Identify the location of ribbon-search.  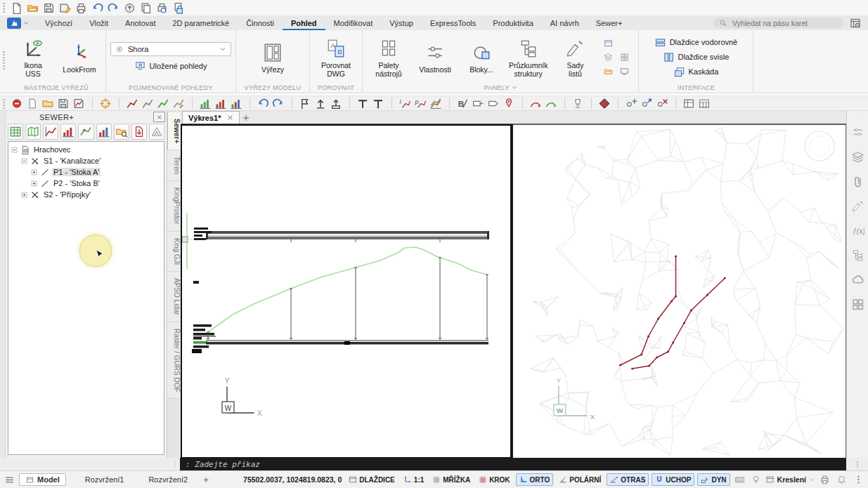
(779, 22).